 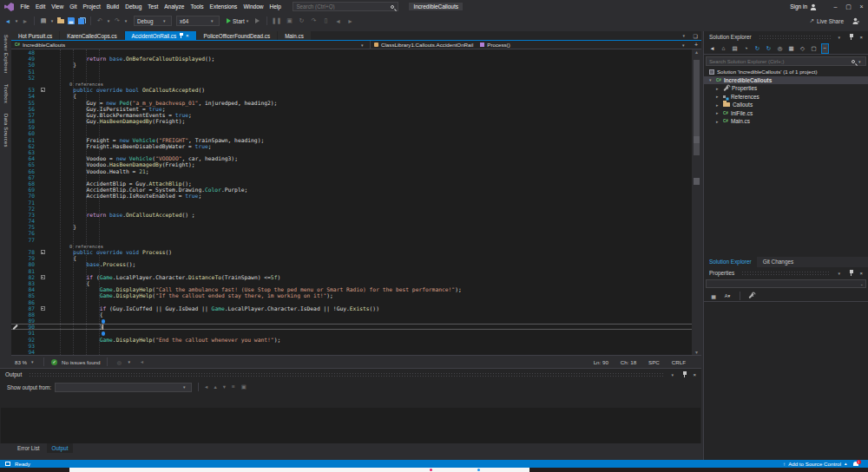 I want to click on code-line: 57 Guy.BlockPermanentEvents = true;, so click(x=352, y=115).